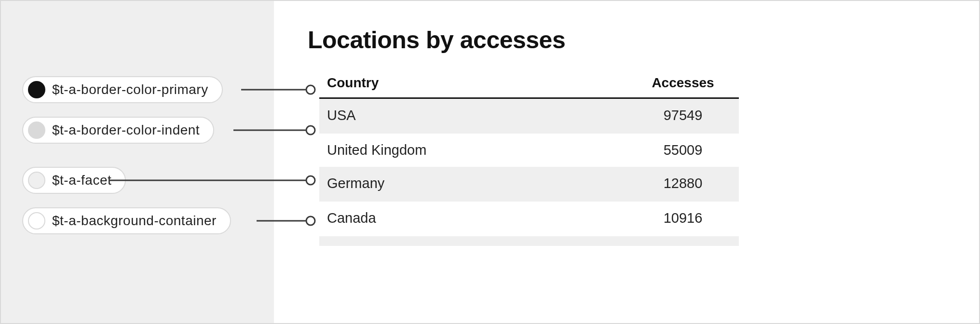 Image resolution: width=980 pixels, height=324 pixels. Describe the element at coordinates (82, 180) in the screenshot. I see `token-label: $t-a-facet` at that location.